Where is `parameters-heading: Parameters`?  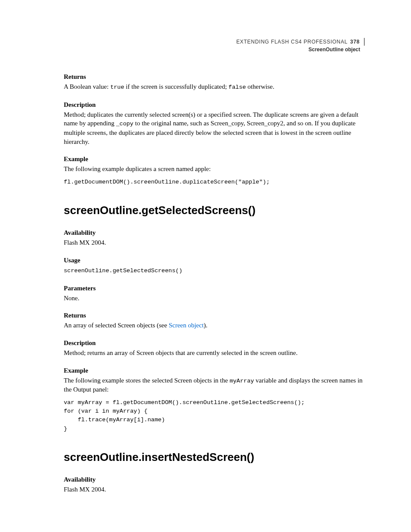 parameters-heading: Parameters is located at coordinates (214, 289).